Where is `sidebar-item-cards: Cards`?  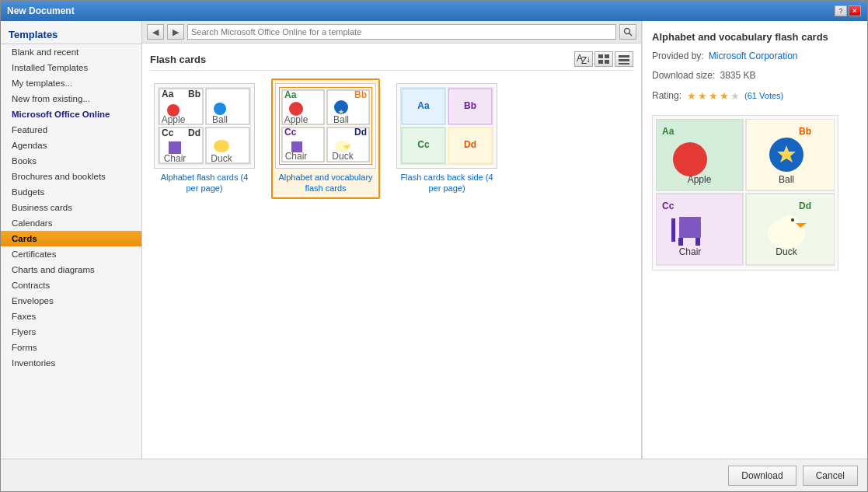 sidebar-item-cards: Cards is located at coordinates (71, 239).